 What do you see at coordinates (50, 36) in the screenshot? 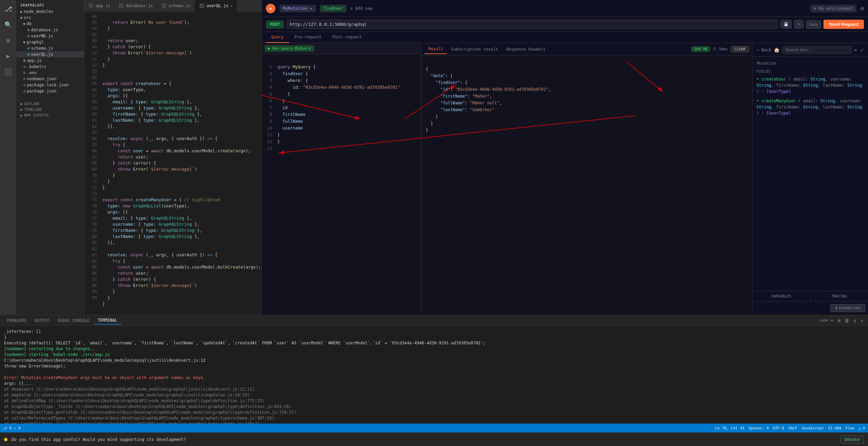
I see `sidebar-item-usermd-js: ≡ userMD.js` at bounding box center [50, 36].